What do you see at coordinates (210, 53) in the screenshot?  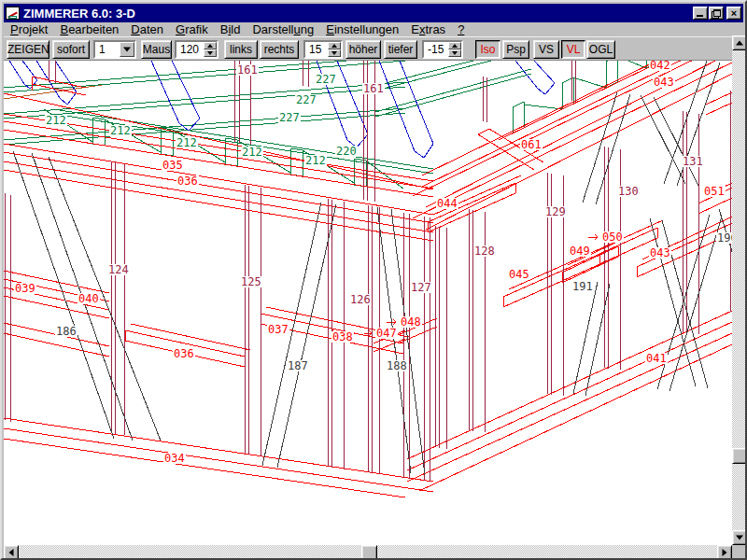 I see `rotate-spin-down-button` at bounding box center [210, 53].